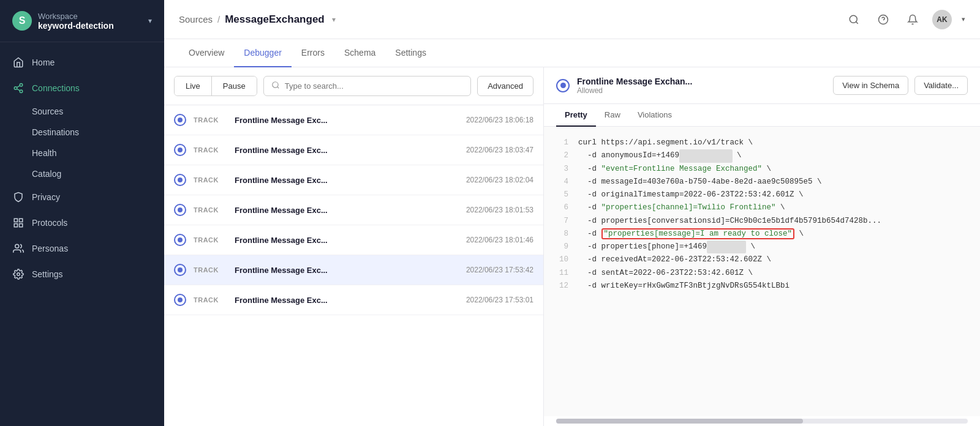  What do you see at coordinates (50, 248) in the screenshot?
I see `sidebar-item-personas-label: Personas` at bounding box center [50, 248].